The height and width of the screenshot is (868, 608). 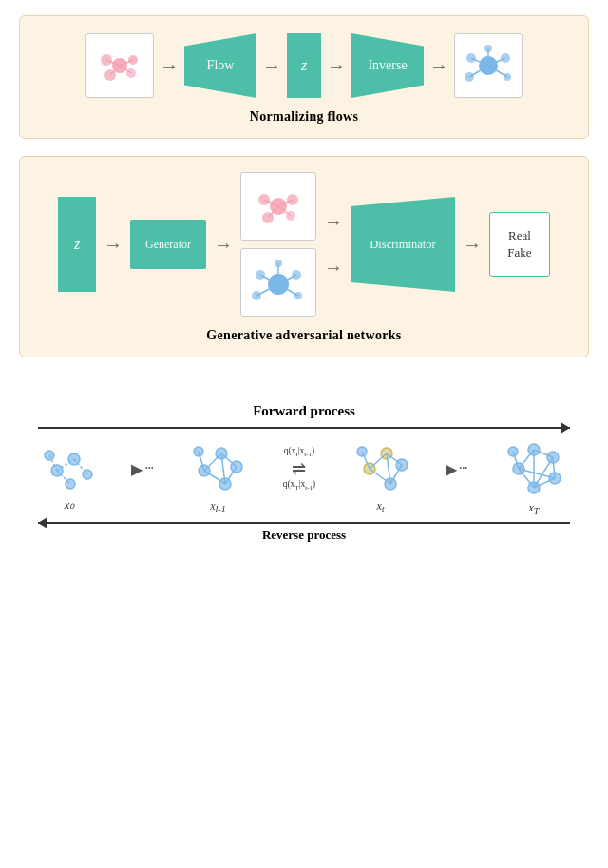 I want to click on fp-title: Forward process, so click(x=304, y=411).